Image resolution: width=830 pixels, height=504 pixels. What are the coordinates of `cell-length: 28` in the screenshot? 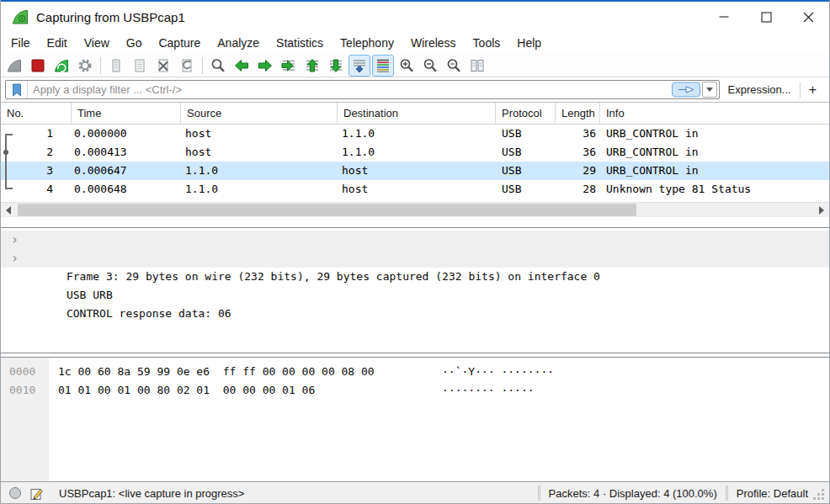 It's located at (577, 189).